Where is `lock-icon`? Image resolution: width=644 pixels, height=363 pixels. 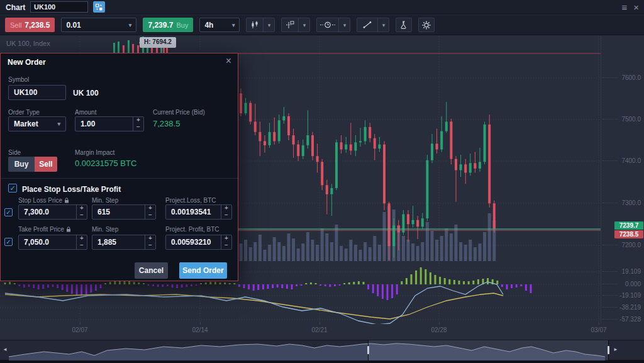 lock-icon is located at coordinates (67, 200).